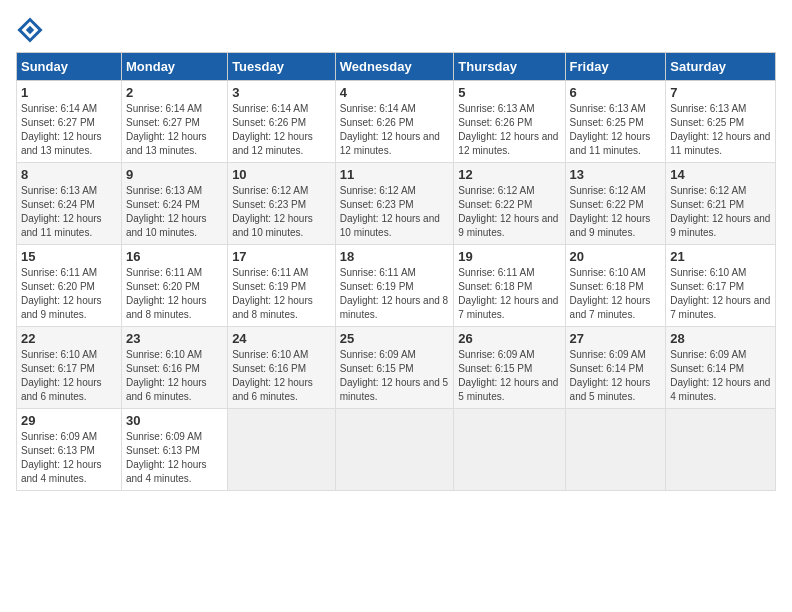 The width and height of the screenshot is (792, 612). What do you see at coordinates (616, 338) in the screenshot?
I see `day-number: 27` at bounding box center [616, 338].